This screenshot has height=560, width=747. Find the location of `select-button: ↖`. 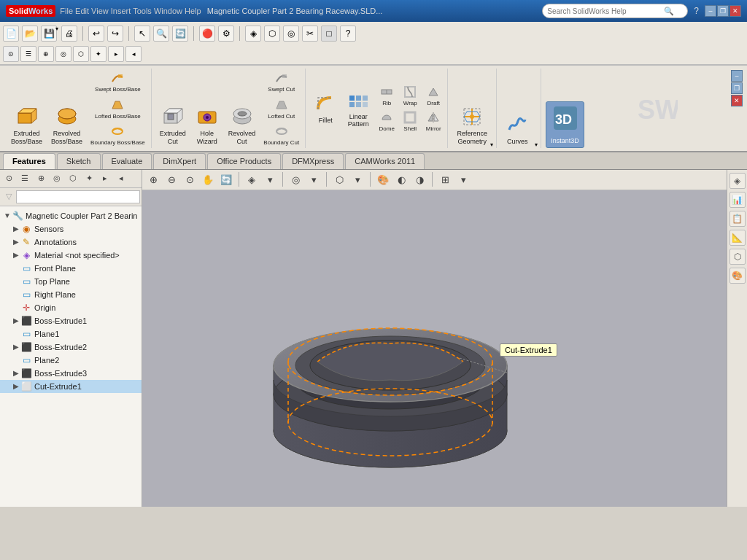

select-button: ↖ is located at coordinates (142, 34).